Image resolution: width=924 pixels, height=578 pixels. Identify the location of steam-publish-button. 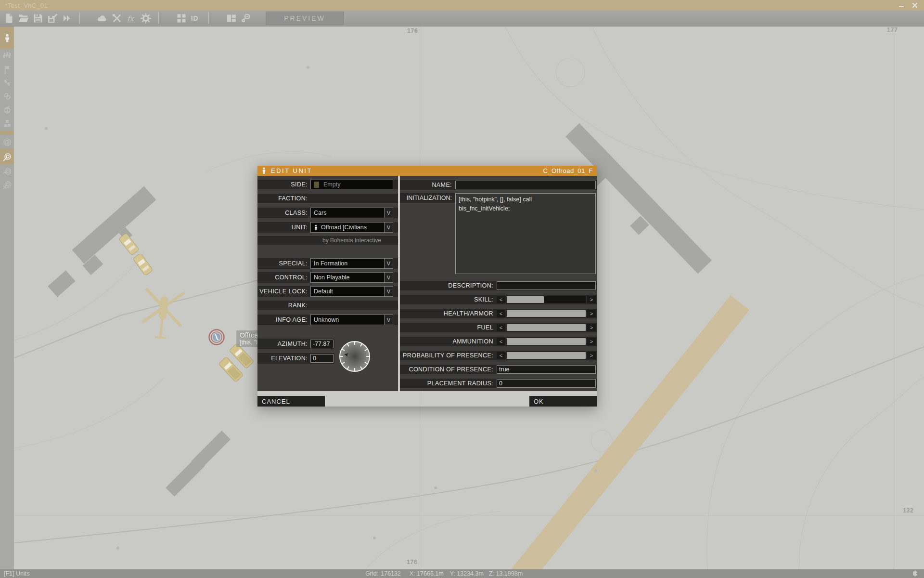
(246, 18).